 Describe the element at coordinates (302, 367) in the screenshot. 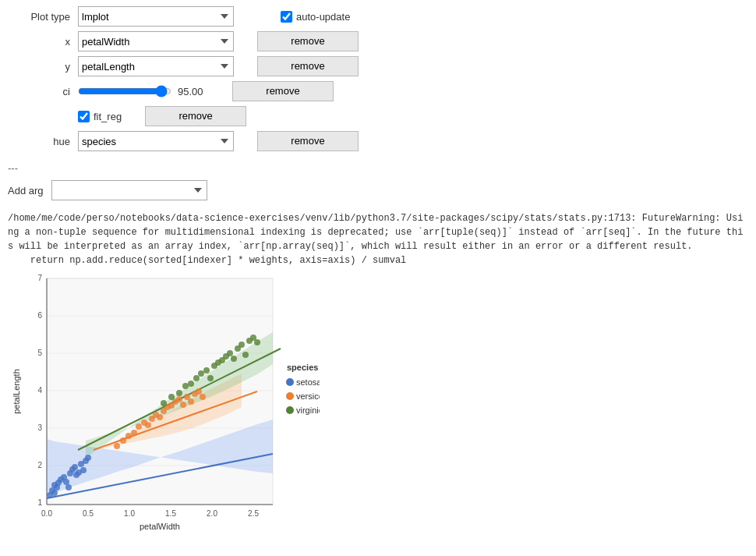

I see `svg-text: species` at that location.